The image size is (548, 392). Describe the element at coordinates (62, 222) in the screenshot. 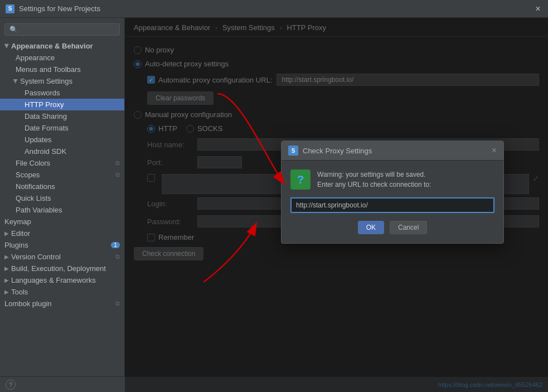

I see `sidebar-item-keymap: Keymap` at that location.